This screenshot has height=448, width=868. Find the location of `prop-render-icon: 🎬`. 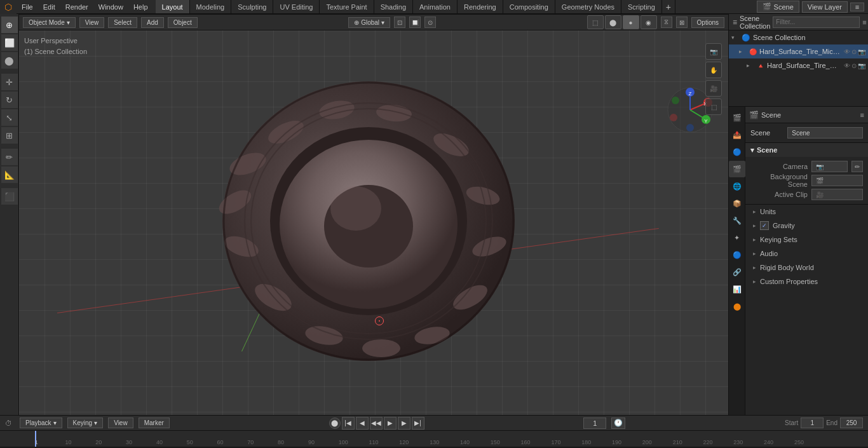

prop-render-icon: 🎬 is located at coordinates (737, 118).